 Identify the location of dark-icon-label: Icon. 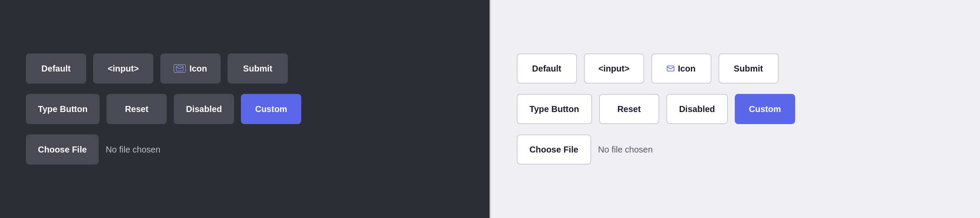
(198, 69).